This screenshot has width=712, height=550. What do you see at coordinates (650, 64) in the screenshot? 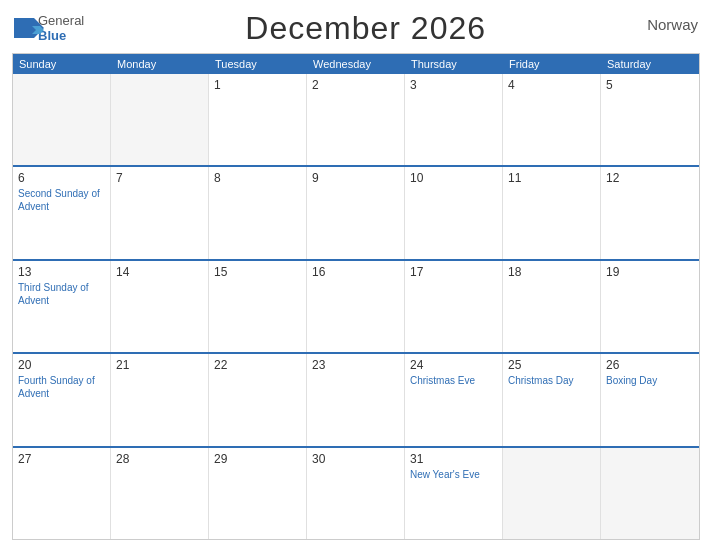
I see `day-header-saturday: Saturday` at bounding box center [650, 64].